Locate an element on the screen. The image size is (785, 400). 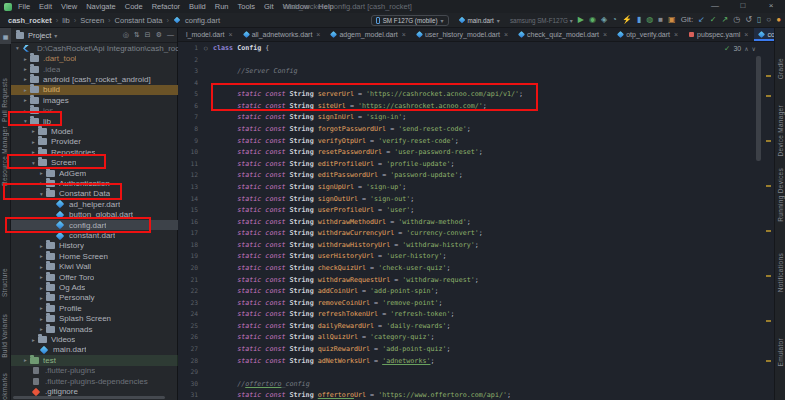
code-line-12: 12 static const String editPasswordUrl =… is located at coordinates (476, 175).